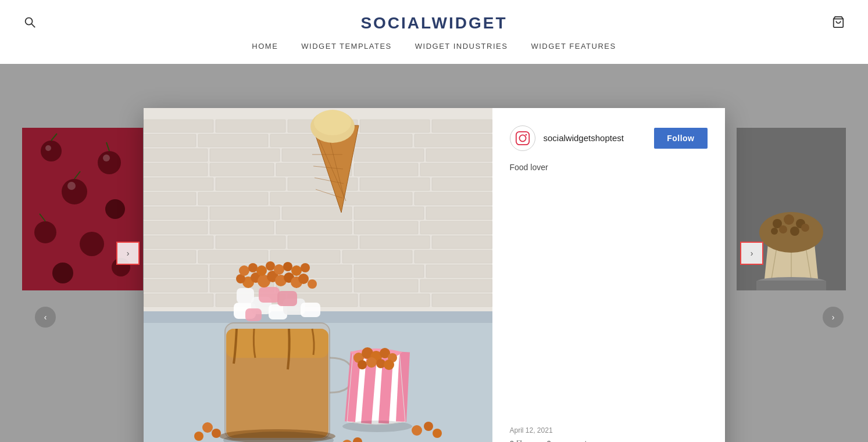 This screenshot has height=442, width=868. Describe the element at coordinates (838, 22) in the screenshot. I see `cart-icon` at that location.